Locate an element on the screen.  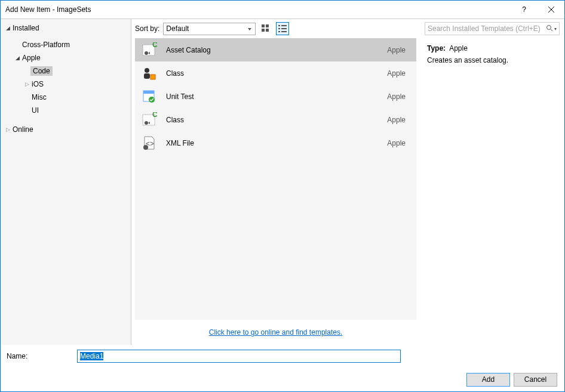
details-description: Creates an asset catalog. is located at coordinates (490, 60).